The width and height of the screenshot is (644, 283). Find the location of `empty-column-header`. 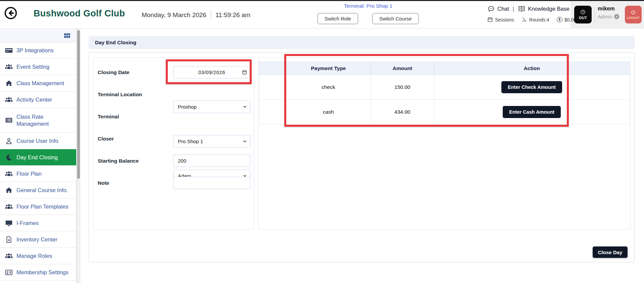

empty-column-header is located at coordinates (273, 68).